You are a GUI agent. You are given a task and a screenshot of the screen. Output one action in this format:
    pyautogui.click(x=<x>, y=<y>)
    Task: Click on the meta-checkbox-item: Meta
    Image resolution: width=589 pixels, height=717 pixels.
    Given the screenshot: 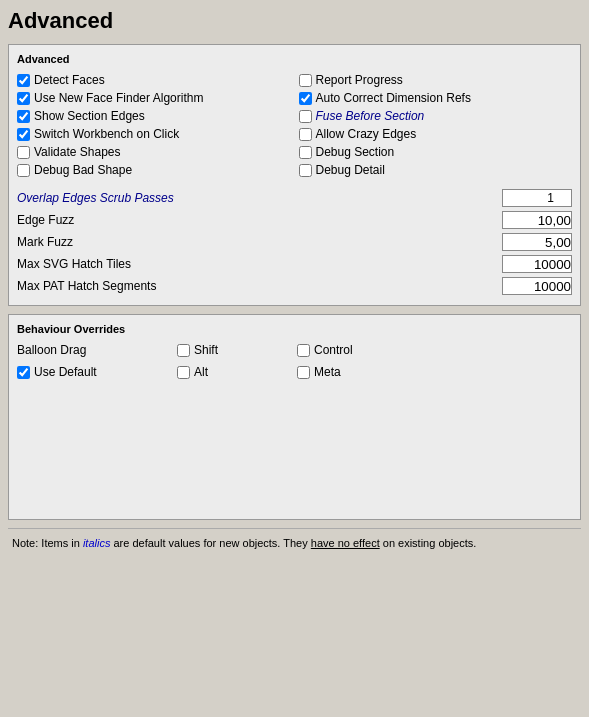 What is the action you would take?
    pyautogui.click(x=357, y=372)
    